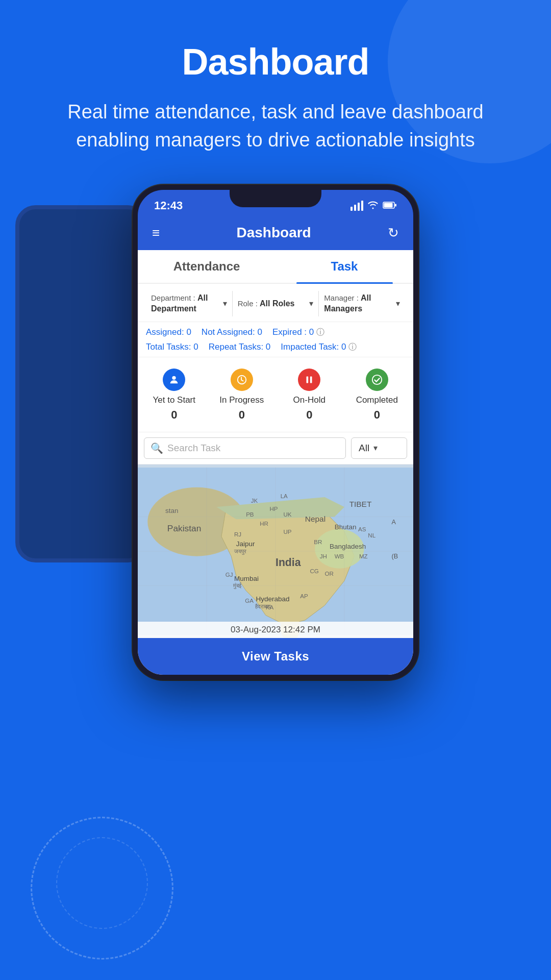 The width and height of the screenshot is (551, 980). I want to click on completed-label: Completed, so click(377, 400).